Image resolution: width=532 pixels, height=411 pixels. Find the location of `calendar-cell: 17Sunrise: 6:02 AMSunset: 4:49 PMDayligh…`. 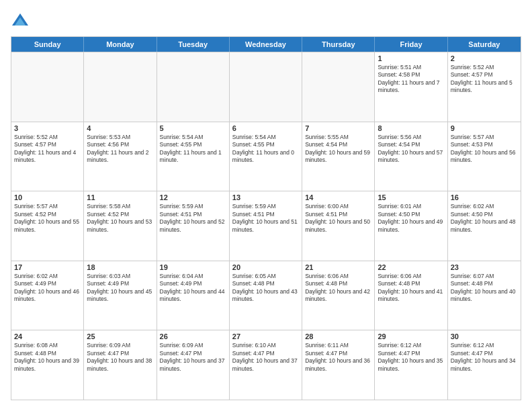

calendar-cell: 17Sunrise: 6:02 AMSunset: 4:49 PMDayligh… is located at coordinates (48, 295).